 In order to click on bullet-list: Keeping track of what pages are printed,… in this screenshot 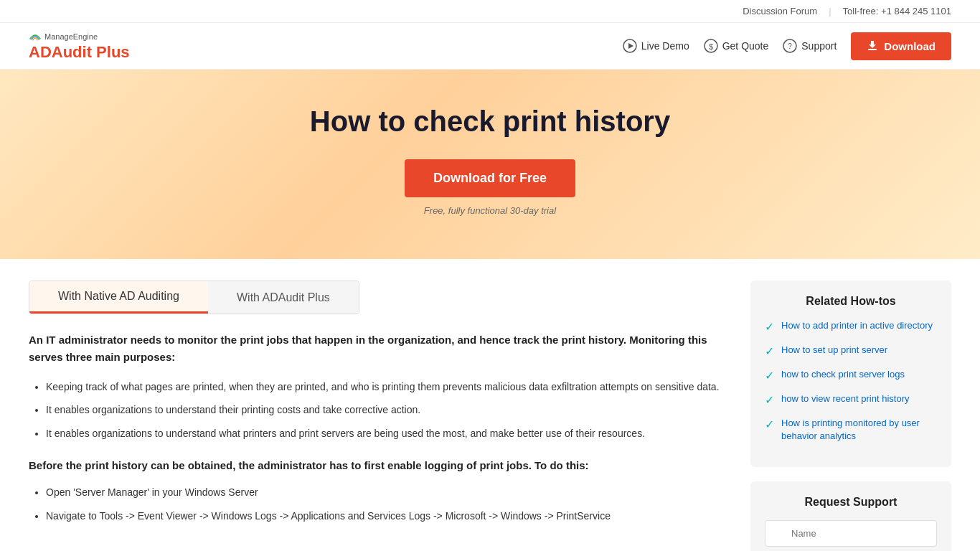, I will do `click(379, 410)`.